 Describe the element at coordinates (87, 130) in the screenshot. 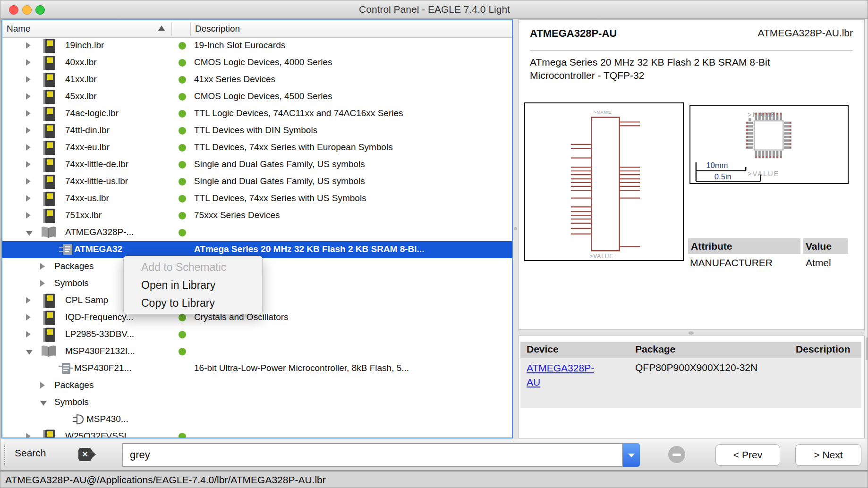

I see `tree-item-name: 74ttl-din.lbr` at that location.